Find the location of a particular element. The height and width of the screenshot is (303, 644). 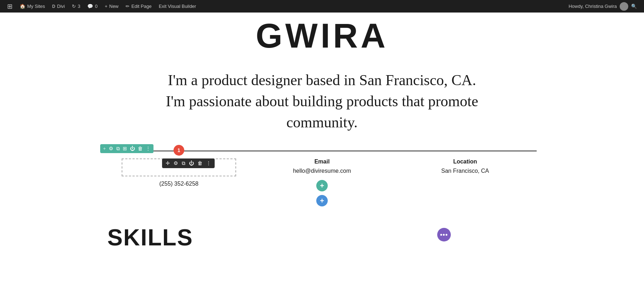

divi-label: Divi is located at coordinates (61, 6).